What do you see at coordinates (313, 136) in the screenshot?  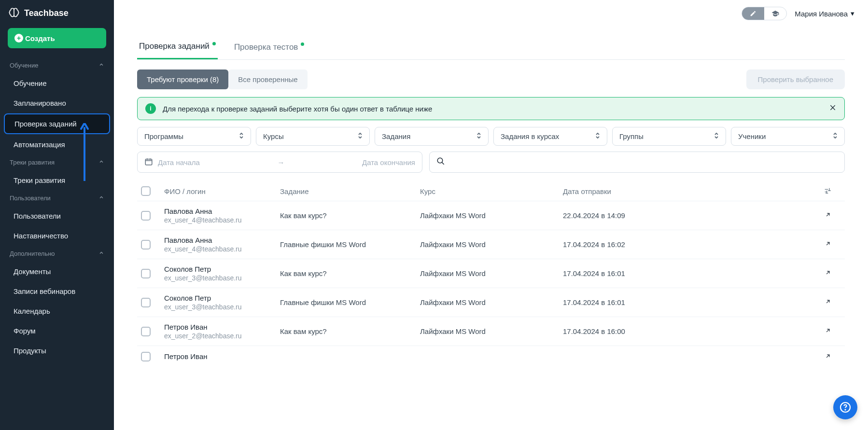 I see `filter-dropdown: Курсы` at bounding box center [313, 136].